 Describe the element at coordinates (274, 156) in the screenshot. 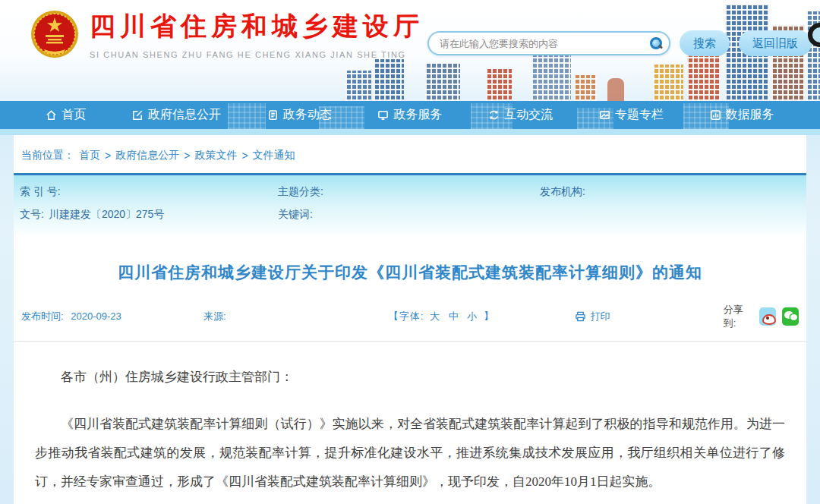

I see `breadcrumb-item-file-notices: 文件通知` at that location.